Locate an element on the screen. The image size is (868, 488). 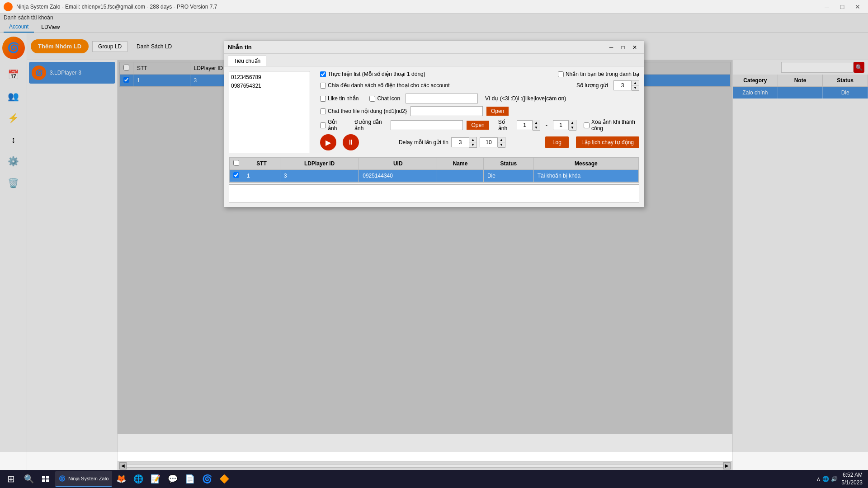
scroll-left: ◀ is located at coordinates (123, 466).